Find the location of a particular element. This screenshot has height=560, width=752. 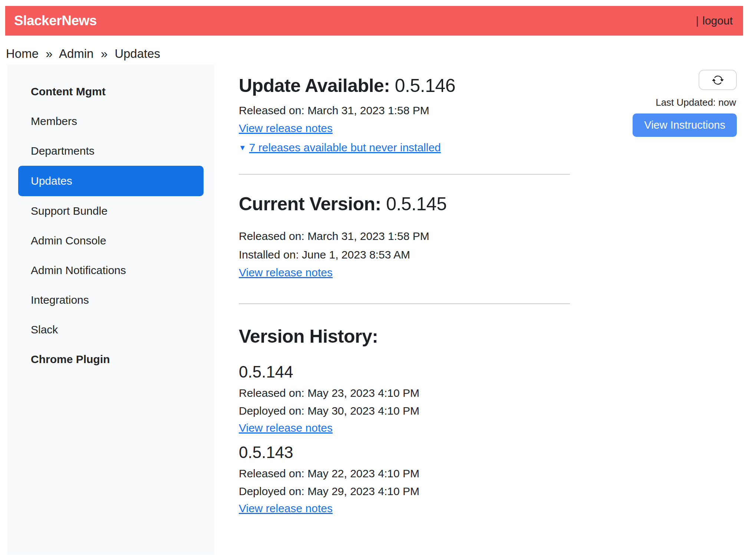

current-installed-on: Installed on: June 1, 2023 8:53 AM is located at coordinates (488, 255).